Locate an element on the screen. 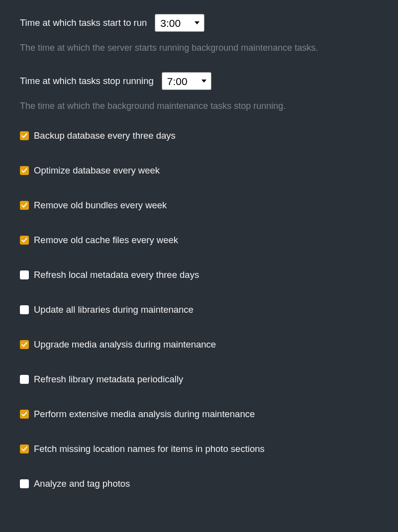 Image resolution: width=398 pixels, height=532 pixels. task-row-fetch-location: Fetch missing location names for items i… is located at coordinates (199, 449).